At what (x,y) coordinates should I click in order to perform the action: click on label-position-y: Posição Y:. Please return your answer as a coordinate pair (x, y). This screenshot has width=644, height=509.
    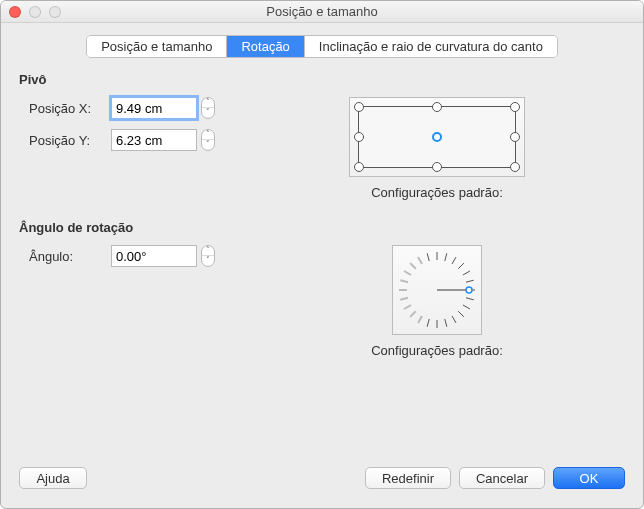
    Looking at the image, I should click on (70, 140).